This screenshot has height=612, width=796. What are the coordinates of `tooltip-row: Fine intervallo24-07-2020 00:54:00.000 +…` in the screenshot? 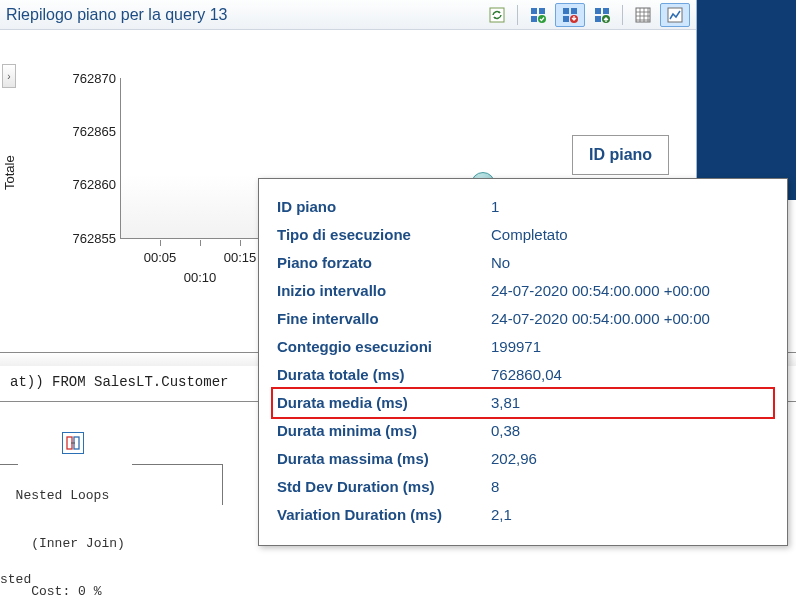 It's located at (523, 319).